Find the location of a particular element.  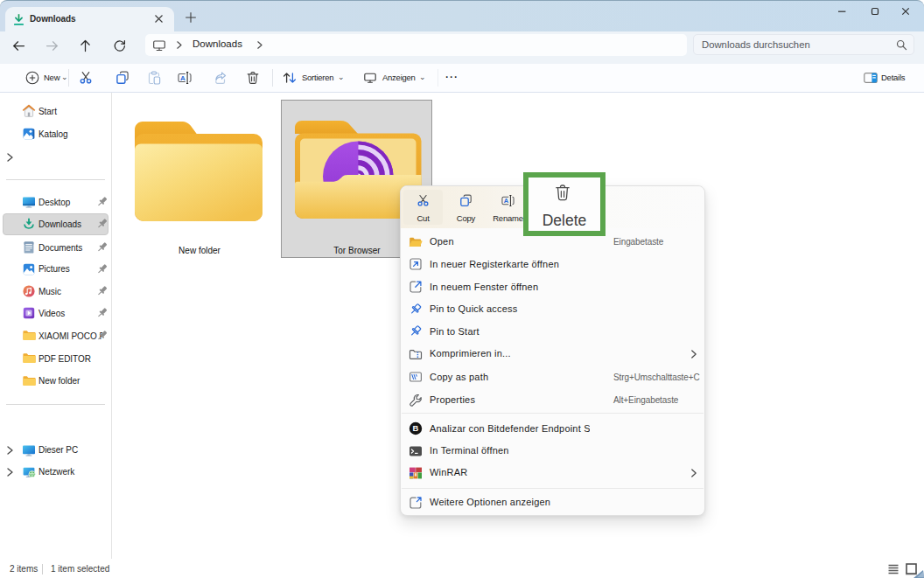

svg-text: B is located at coordinates (416, 428).